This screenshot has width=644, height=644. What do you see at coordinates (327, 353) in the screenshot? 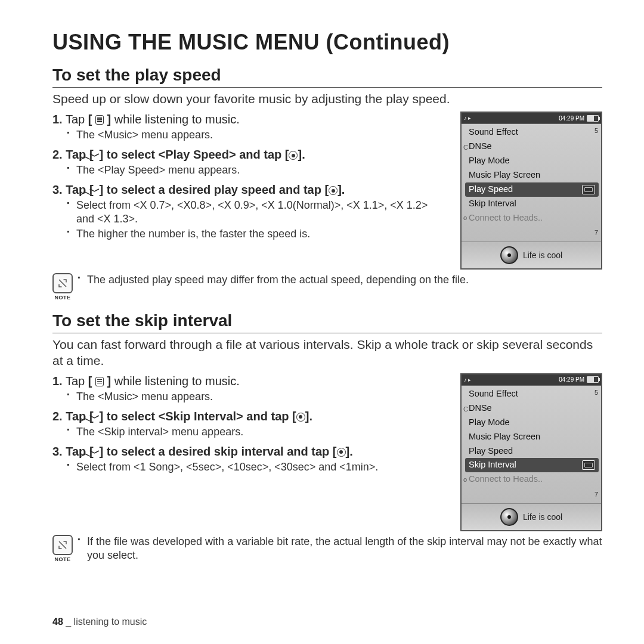
I see `section-skip-interval-intro: You can fast forward through a file at v…` at bounding box center [327, 353].